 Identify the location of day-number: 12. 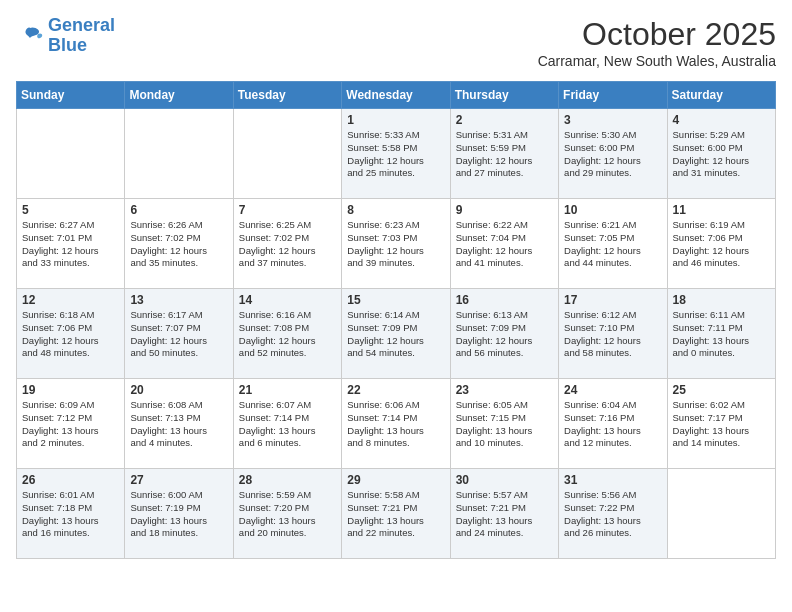
(70, 300).